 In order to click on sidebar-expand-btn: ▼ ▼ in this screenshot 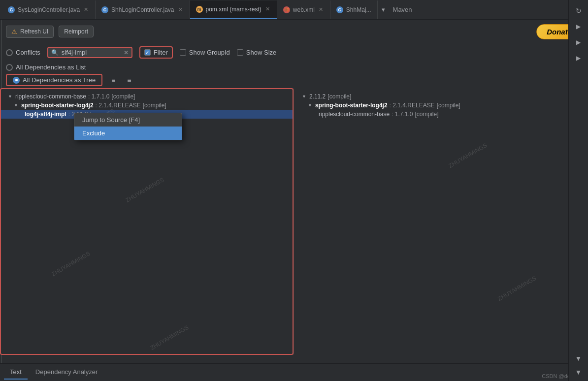, I will do `click(579, 365)`.